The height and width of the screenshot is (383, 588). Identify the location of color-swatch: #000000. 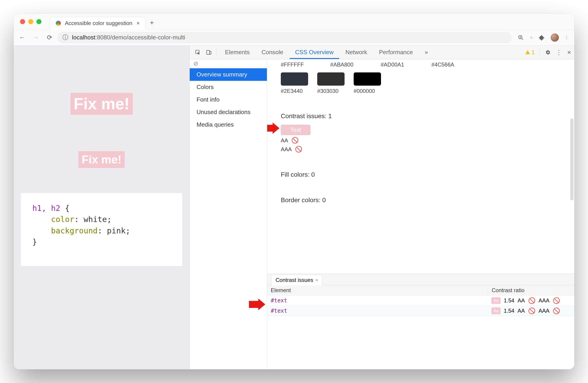
(367, 84).